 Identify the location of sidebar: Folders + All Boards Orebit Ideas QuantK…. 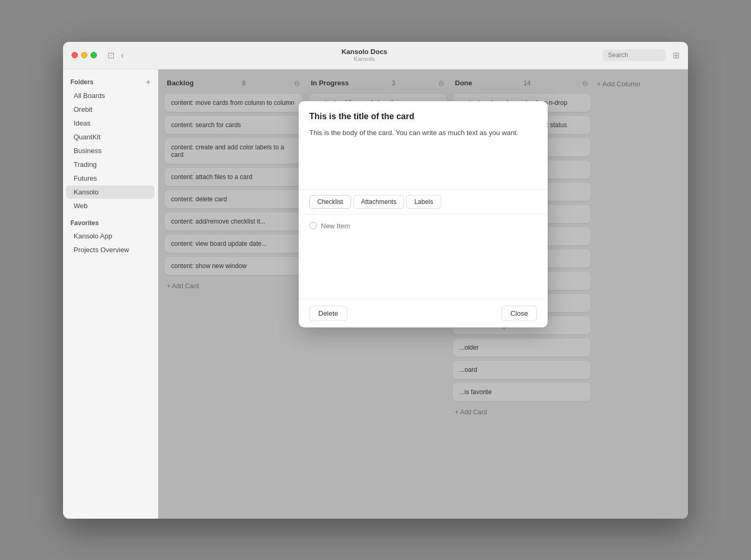
(111, 294).